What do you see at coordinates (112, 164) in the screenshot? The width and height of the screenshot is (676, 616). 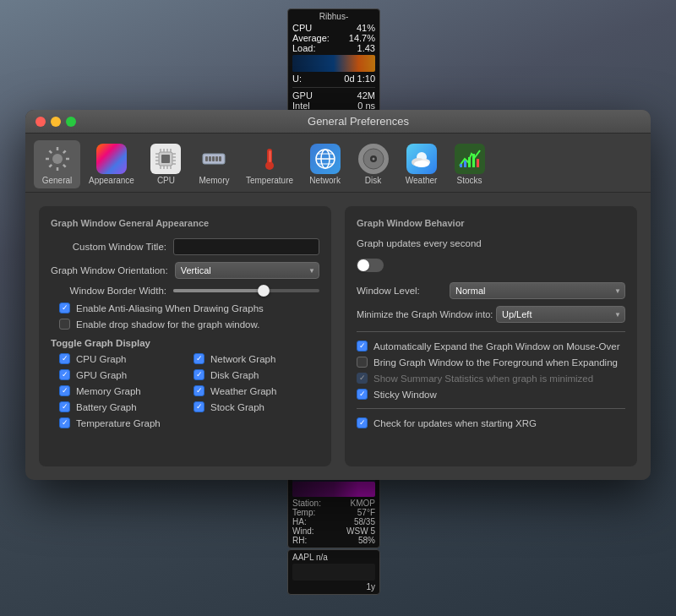 I see `toolbar-item-appearance: Appearance` at bounding box center [112, 164].